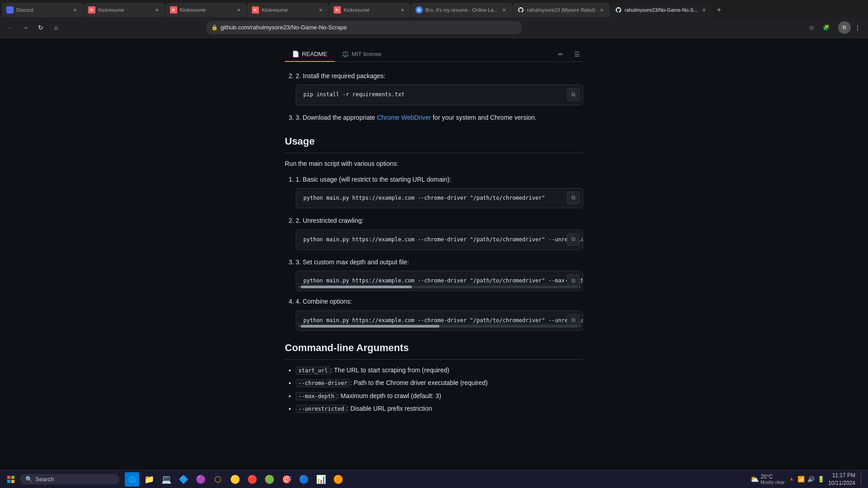 The image size is (868, 488). Describe the element at coordinates (304, 479) in the screenshot. I see `taskbar-icon-app7: 🔵` at that location.